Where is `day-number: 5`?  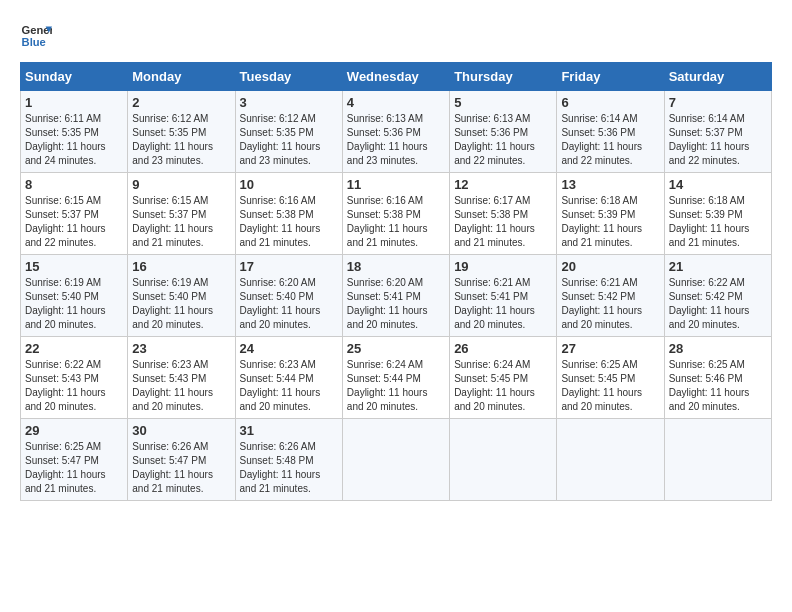 day-number: 5 is located at coordinates (503, 102).